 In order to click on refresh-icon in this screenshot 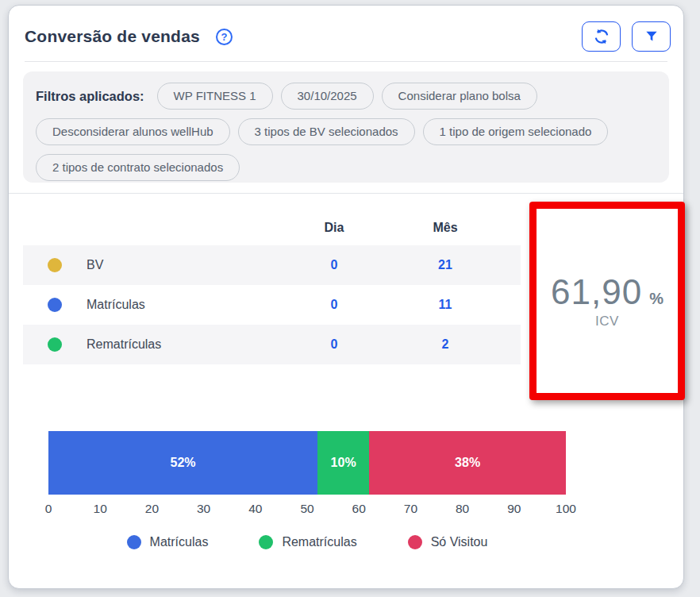, I will do `click(602, 37)`.